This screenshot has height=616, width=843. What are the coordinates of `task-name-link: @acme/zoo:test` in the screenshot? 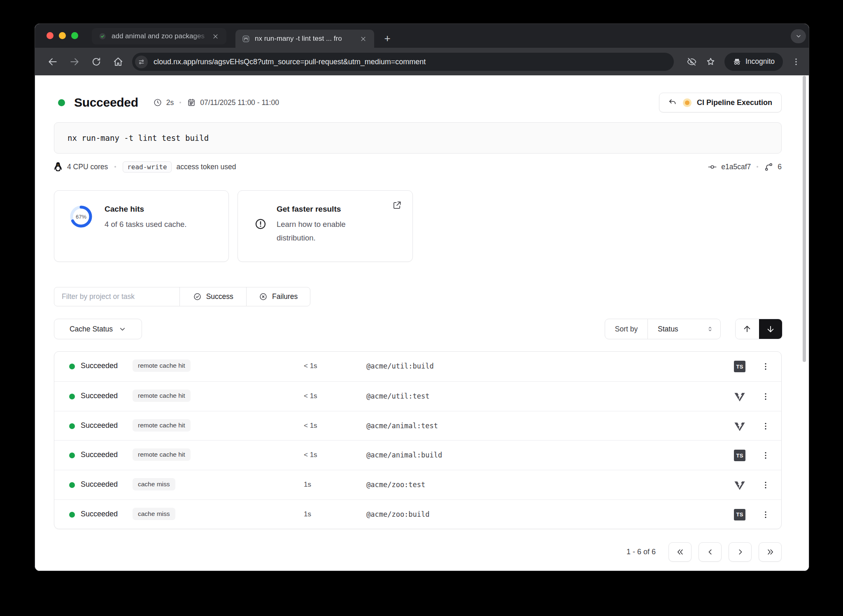 It's located at (396, 485).